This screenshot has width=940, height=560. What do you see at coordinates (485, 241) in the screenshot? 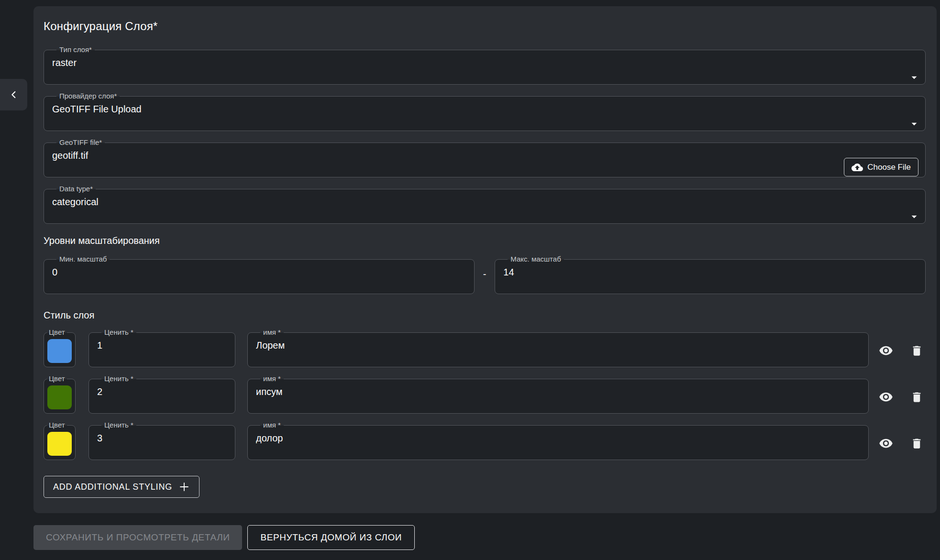
I see `zoom-levels-heading: Уровни масштабирования` at bounding box center [485, 241].